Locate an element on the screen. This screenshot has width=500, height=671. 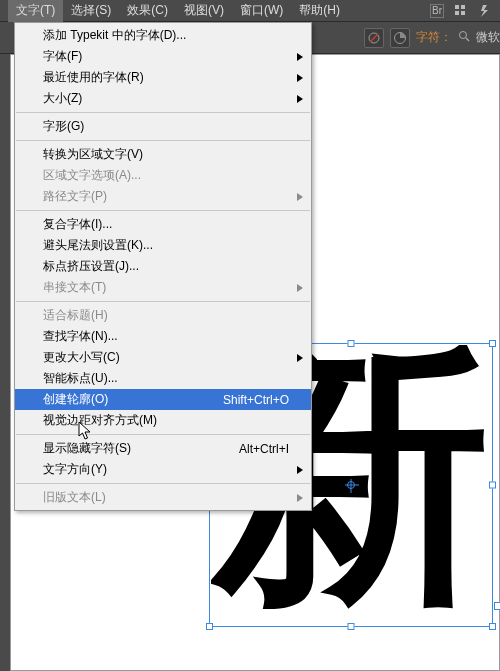
menu-item-shortcut: Shift+Ctrl+O is located at coordinates (256, 400).